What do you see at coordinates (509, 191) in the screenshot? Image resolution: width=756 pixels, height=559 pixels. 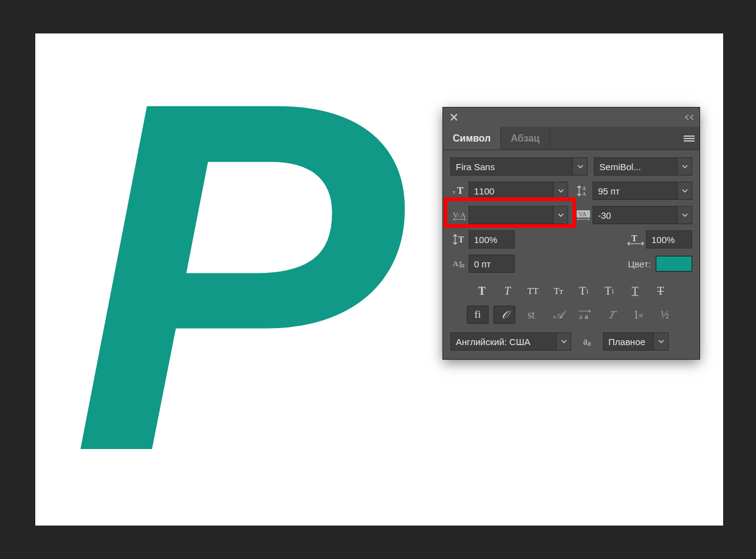 I see `font-size-field: тT 1100` at bounding box center [509, 191].